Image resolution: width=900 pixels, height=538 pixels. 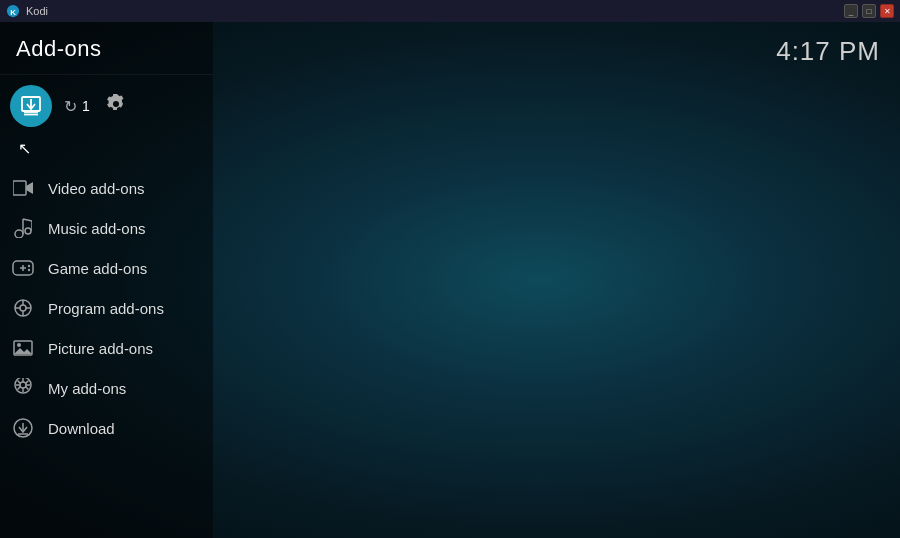 I want to click on music-addons-label: Music add-ons, so click(x=97, y=228).